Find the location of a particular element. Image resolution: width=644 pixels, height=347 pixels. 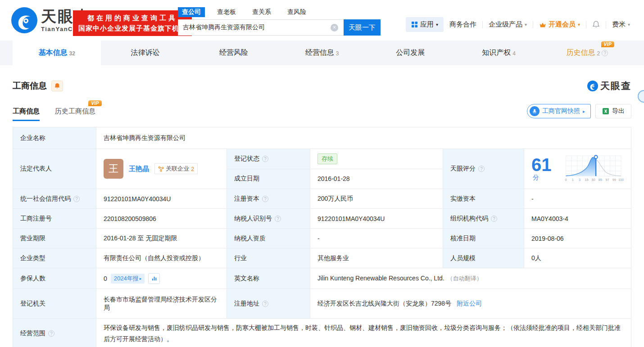

nav-notifications is located at coordinates (596, 24).